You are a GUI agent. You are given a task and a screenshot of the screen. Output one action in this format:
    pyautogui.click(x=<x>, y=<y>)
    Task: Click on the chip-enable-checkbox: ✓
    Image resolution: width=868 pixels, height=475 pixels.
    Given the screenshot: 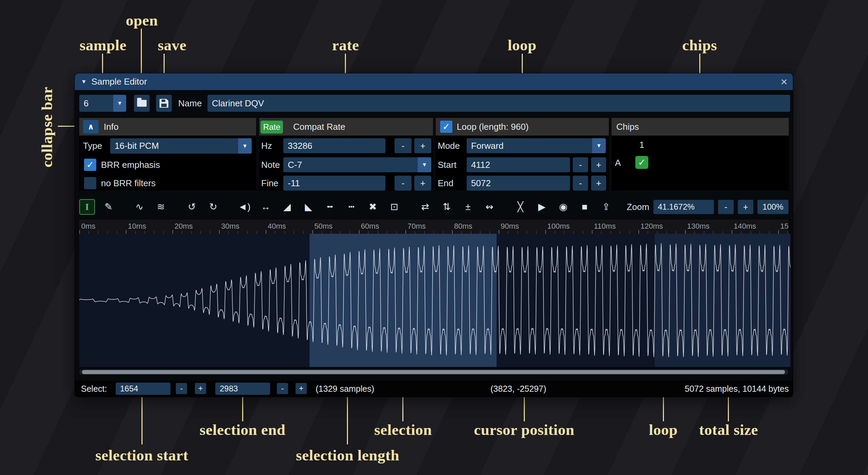 What is the action you would take?
    pyautogui.click(x=642, y=162)
    